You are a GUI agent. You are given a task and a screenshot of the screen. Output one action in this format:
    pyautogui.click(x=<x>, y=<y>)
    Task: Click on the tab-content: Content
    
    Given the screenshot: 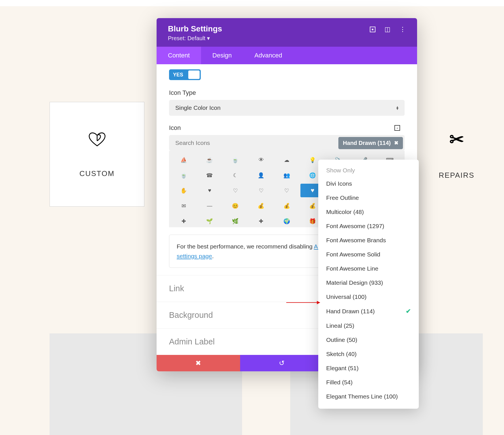 What is the action you would take?
    pyautogui.click(x=179, y=55)
    